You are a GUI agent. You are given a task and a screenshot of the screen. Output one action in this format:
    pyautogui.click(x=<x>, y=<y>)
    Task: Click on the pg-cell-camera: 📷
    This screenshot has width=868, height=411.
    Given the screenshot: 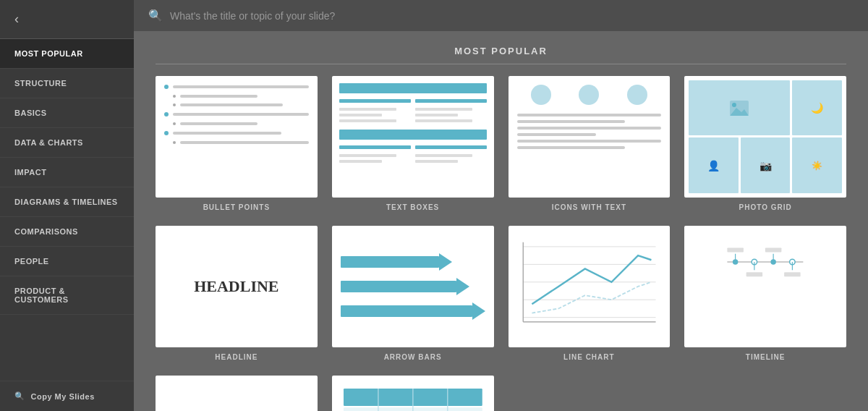 What is the action you would take?
    pyautogui.click(x=765, y=165)
    